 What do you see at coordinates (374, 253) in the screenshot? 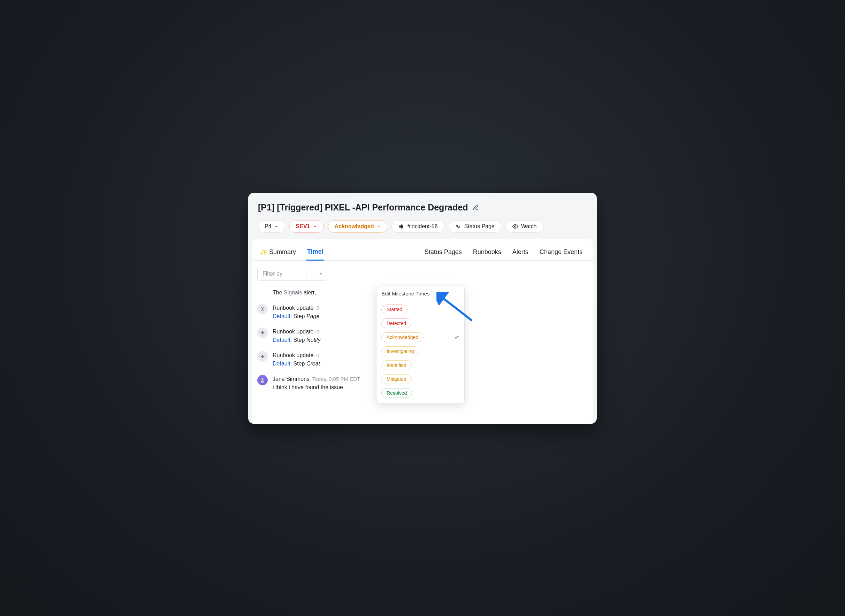
I see `tab-spacer` at bounding box center [374, 253].